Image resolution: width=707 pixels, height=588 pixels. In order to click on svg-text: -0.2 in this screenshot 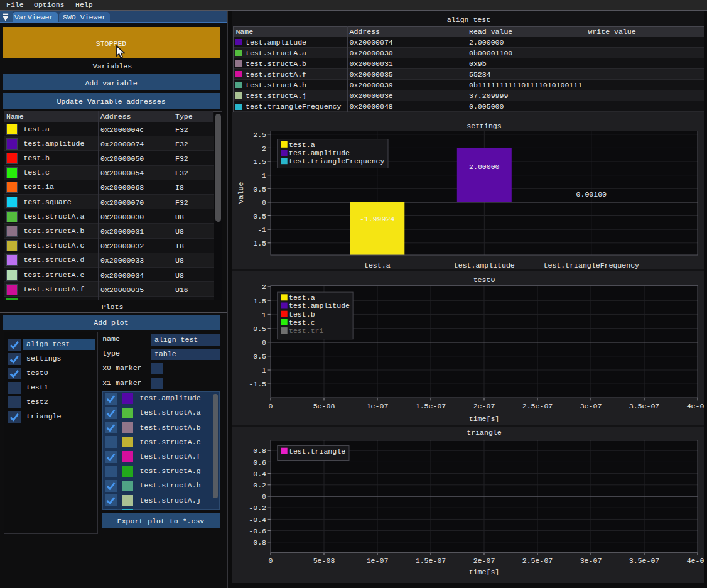, I will do `click(257, 508)`.